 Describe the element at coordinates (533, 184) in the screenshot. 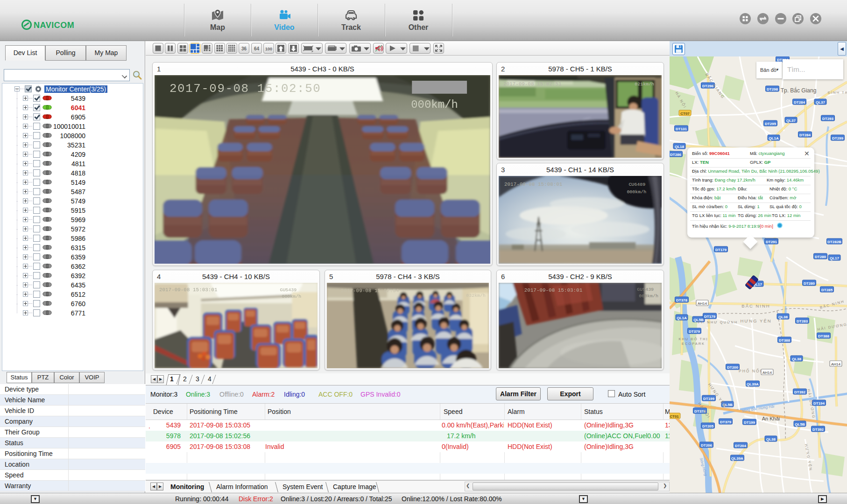

I see `svg-text: 2017-09-08 15:08:01` at that location.